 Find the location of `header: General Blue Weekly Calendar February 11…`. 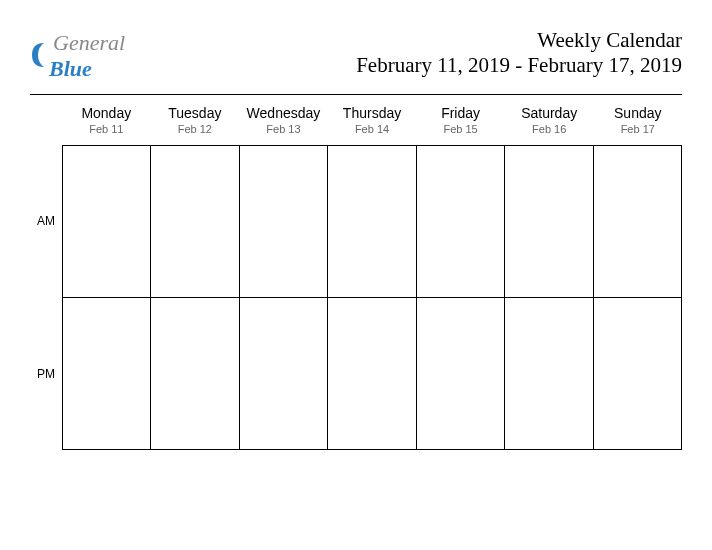

header: General Blue Weekly Calendar February 11… is located at coordinates (356, 55).